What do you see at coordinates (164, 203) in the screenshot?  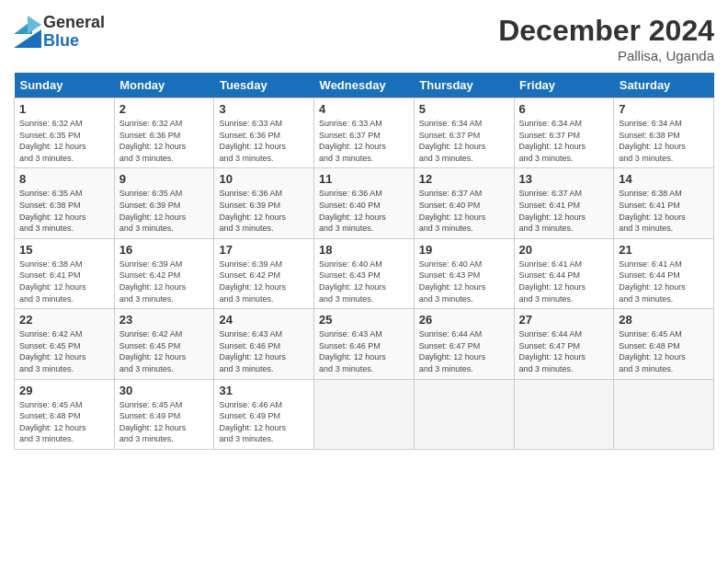 I see `calendar-cell: 9 Sunrise: 6:35 AMSunset: 6:39 PMDayligh…` at bounding box center [164, 203].